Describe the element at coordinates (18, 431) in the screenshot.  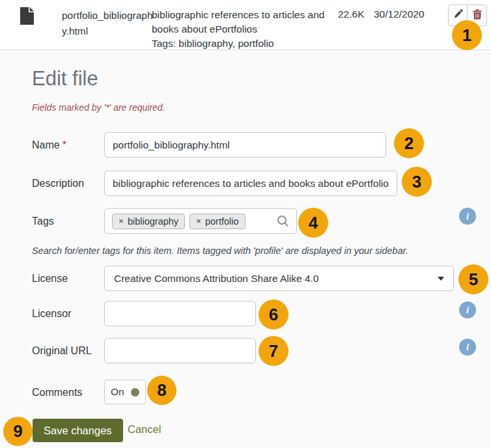
I see `step-badge-9: 9` at that location.